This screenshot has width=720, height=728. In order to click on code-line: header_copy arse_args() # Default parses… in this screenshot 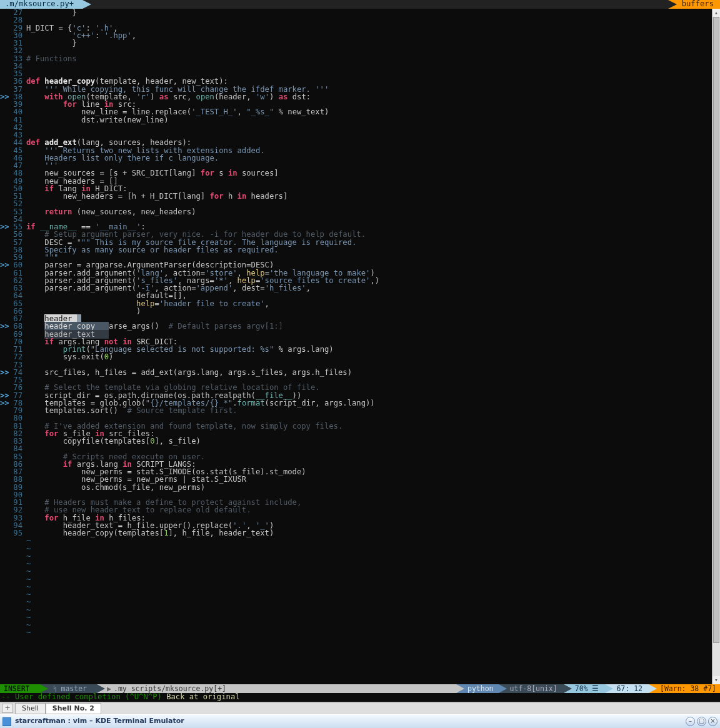, I will do `click(373, 326)`.